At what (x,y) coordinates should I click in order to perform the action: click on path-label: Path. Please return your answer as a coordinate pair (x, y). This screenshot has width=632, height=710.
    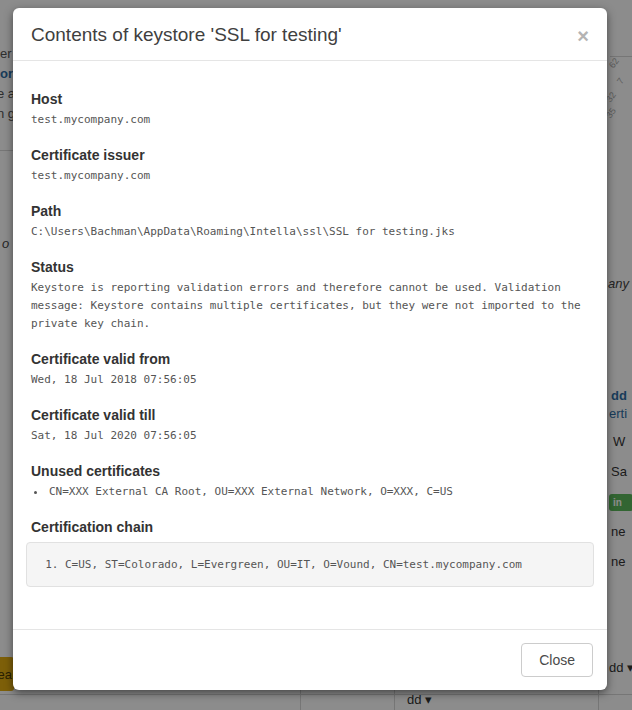
    Looking at the image, I should click on (310, 212).